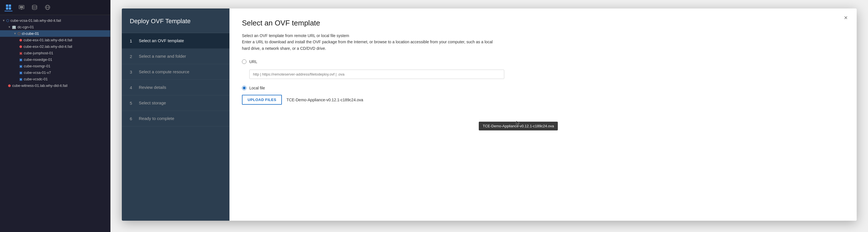 This screenshot has height=232, width=868. I want to click on file-tooltip: TCE-Demo-Appliance-v0.12.1-c189c24.ova, so click(518, 126).